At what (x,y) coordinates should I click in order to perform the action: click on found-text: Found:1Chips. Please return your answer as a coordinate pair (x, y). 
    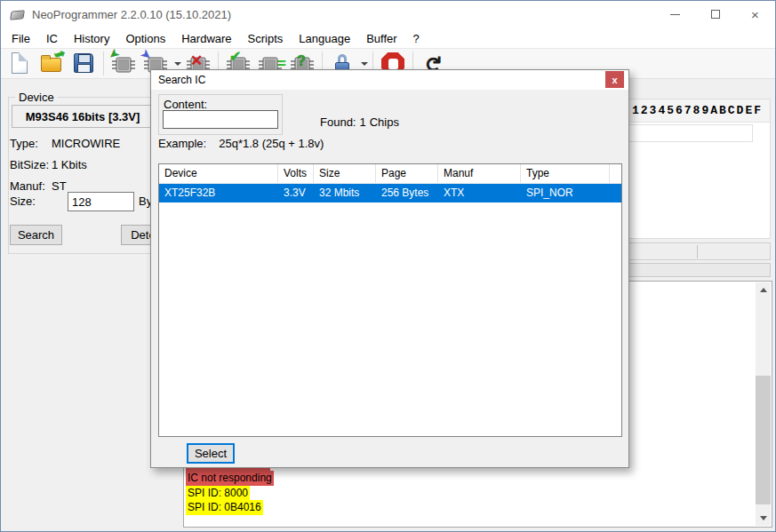
    Looking at the image, I should click on (361, 123).